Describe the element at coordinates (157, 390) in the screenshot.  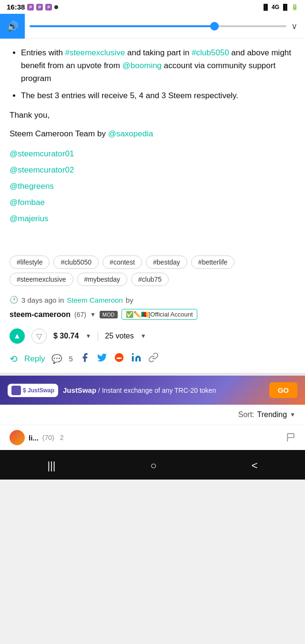
I see `justswap-tagline: / Instant exchange of any TRC-20 token` at that location.